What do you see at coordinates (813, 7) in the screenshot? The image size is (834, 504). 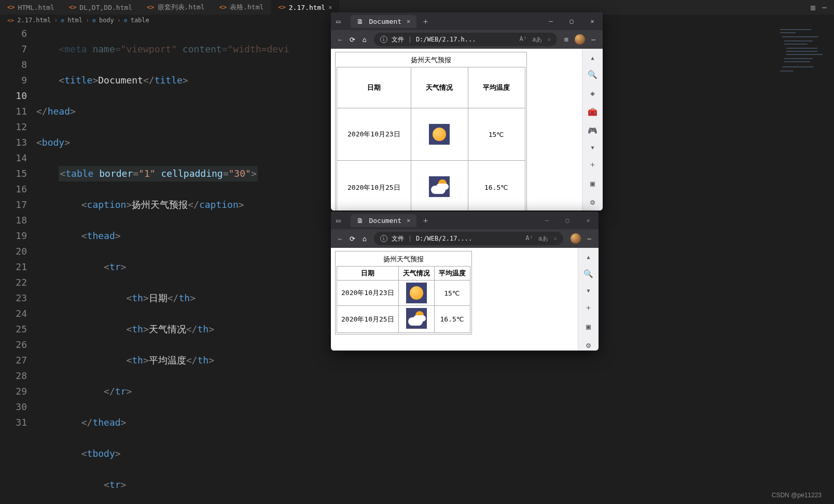 I see `split-editor-icon: ▥` at bounding box center [813, 7].